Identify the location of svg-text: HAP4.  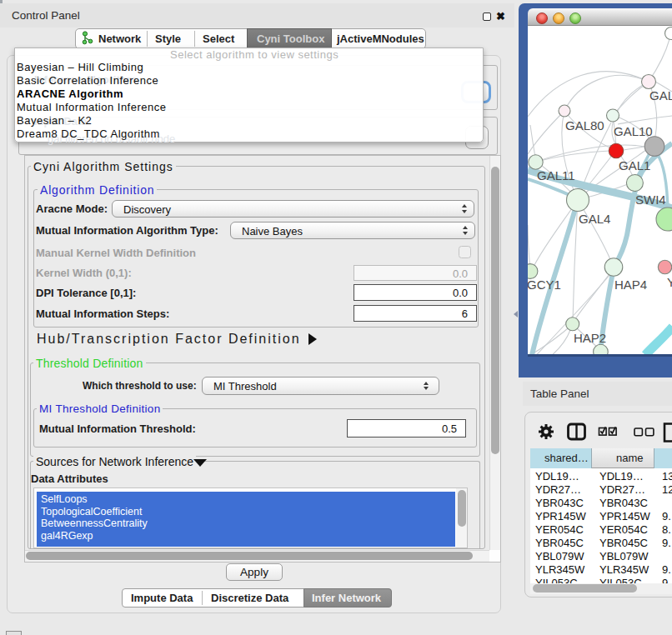
(630, 285).